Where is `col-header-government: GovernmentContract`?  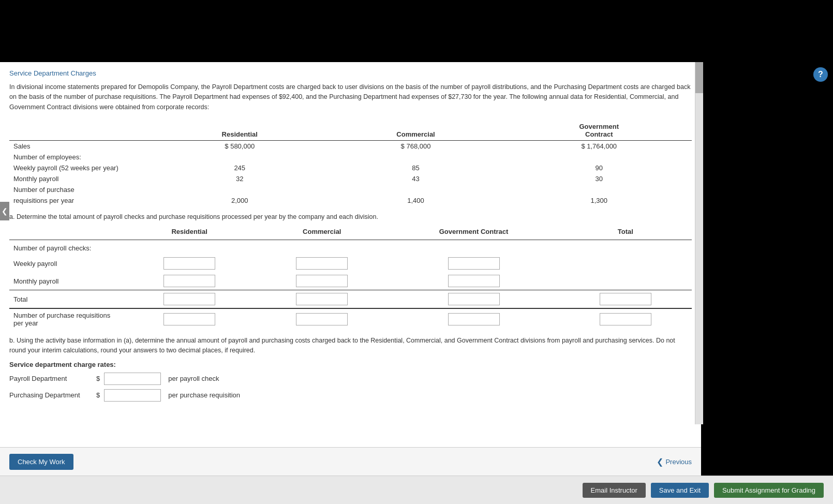 col-header-government: GovernmentContract is located at coordinates (599, 130).